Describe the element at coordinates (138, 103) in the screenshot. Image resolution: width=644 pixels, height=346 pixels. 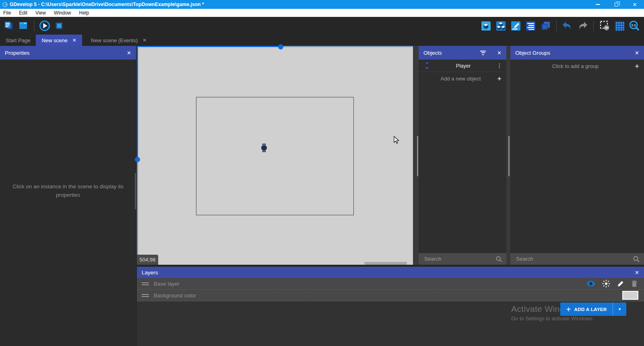
I see `canvas-left-scrollbar` at that location.